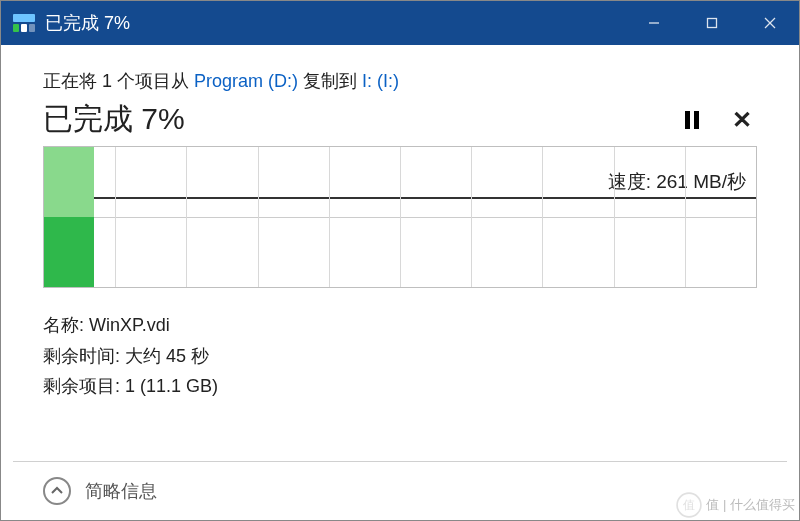 Image resolution: width=800 pixels, height=521 pixels. I want to click on speed-value: 261 MB/秒, so click(701, 182).